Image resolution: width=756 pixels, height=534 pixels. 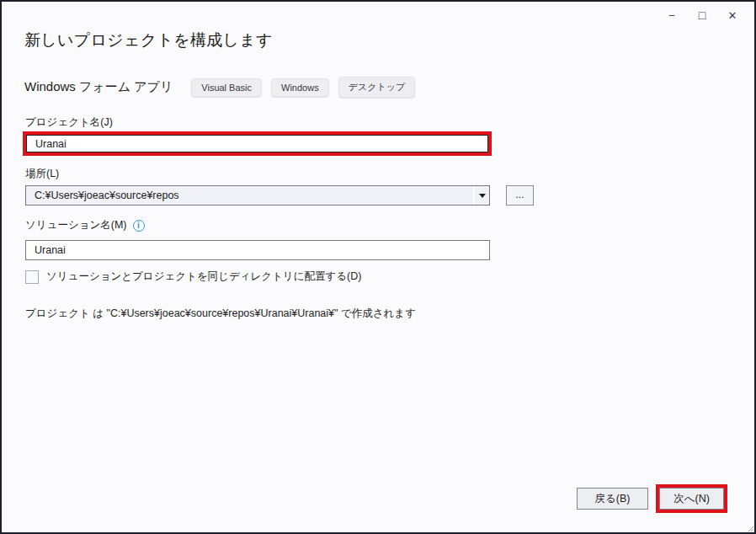 I want to click on project-type-row: Windows フォーム アプリ Visual Basic Windows デス…, so click(x=224, y=88).